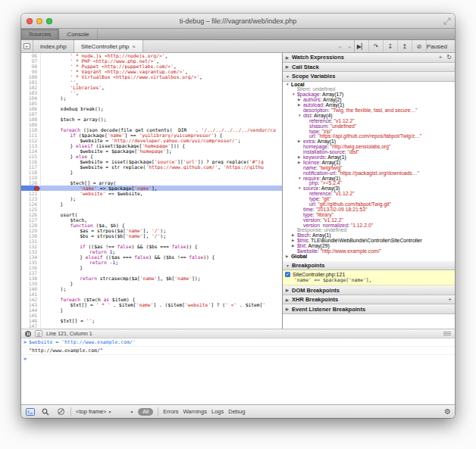  What do you see at coordinates (31, 247) in the screenshot?
I see `line-number-gutter: 132` at bounding box center [31, 247].